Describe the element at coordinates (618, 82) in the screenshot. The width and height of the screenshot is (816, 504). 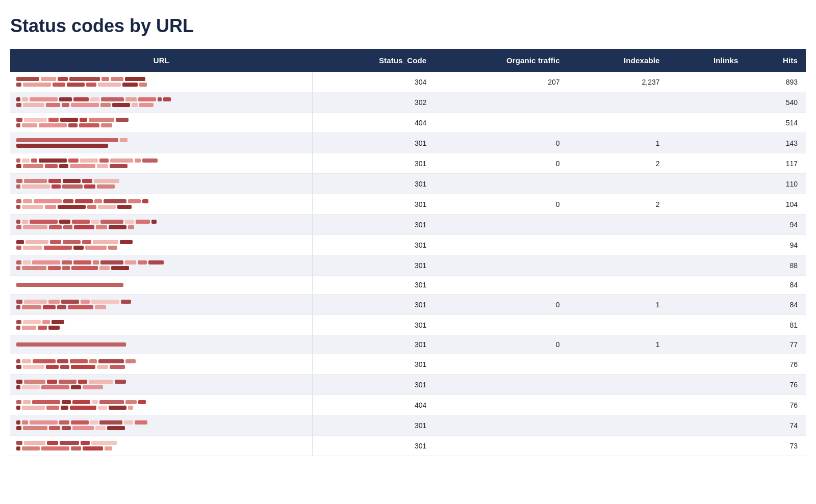
I see `cell-indexable: 2,237` at that location.